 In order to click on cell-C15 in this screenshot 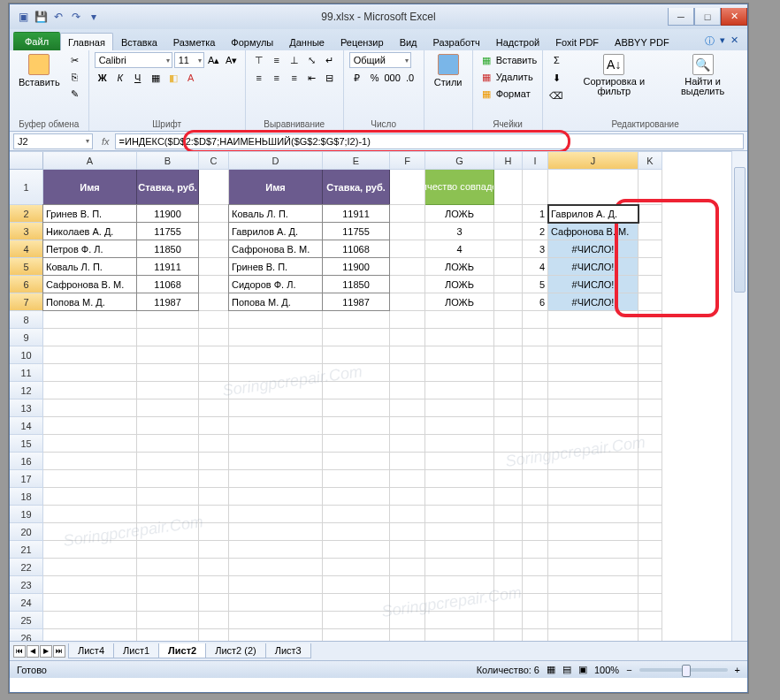, I will do `click(214, 444)`.